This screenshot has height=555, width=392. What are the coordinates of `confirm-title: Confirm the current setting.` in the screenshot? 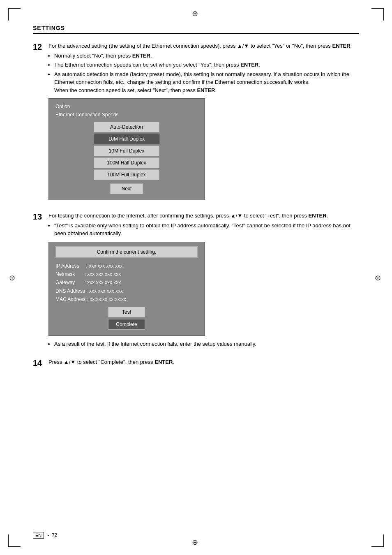 It's located at (127, 252).